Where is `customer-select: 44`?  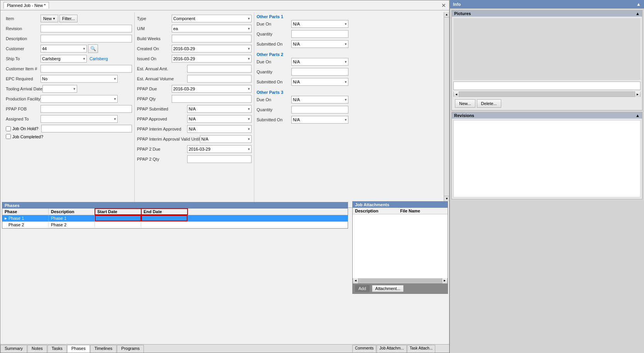 customer-select: 44 is located at coordinates (64, 49).